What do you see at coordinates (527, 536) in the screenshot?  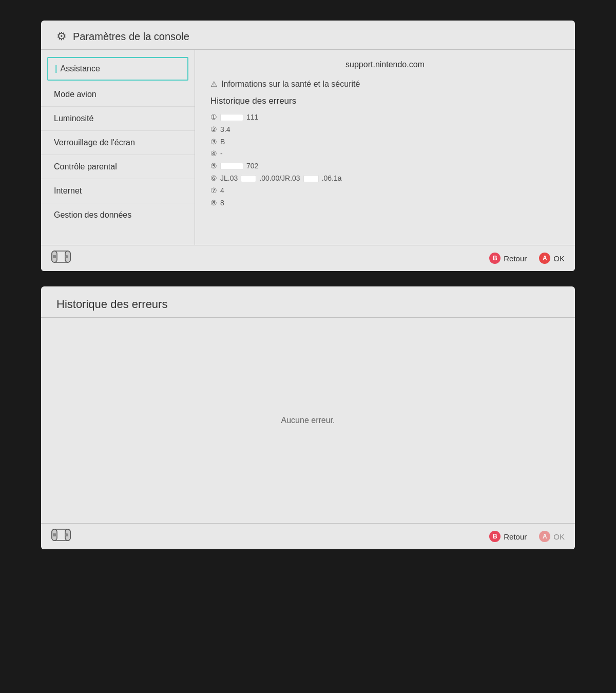 I see `footer-buttons-bottom: B Retour A OK` at bounding box center [527, 536].